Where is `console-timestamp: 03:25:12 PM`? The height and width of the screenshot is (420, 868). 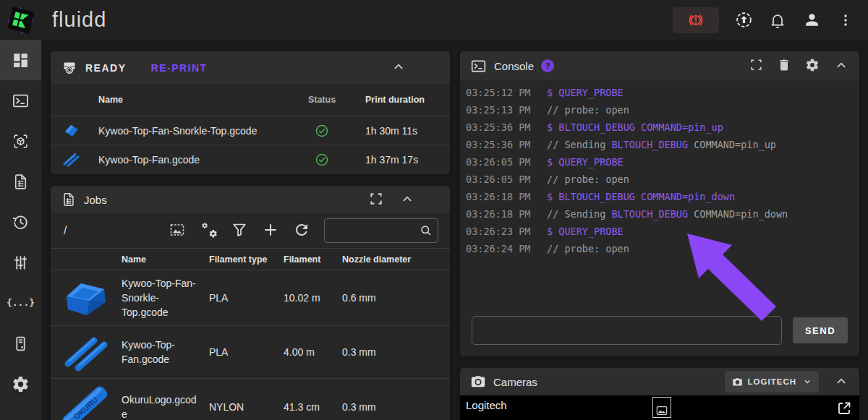 console-timestamp: 03:25:12 PM is located at coordinates (506, 93).